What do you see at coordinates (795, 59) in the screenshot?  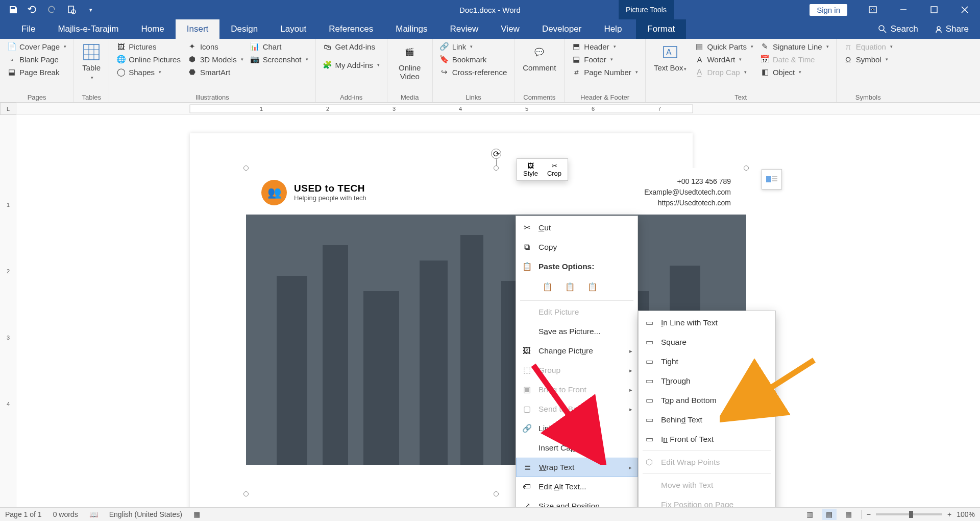 I see `date-time-button: 📅Date & Time` at bounding box center [795, 59].